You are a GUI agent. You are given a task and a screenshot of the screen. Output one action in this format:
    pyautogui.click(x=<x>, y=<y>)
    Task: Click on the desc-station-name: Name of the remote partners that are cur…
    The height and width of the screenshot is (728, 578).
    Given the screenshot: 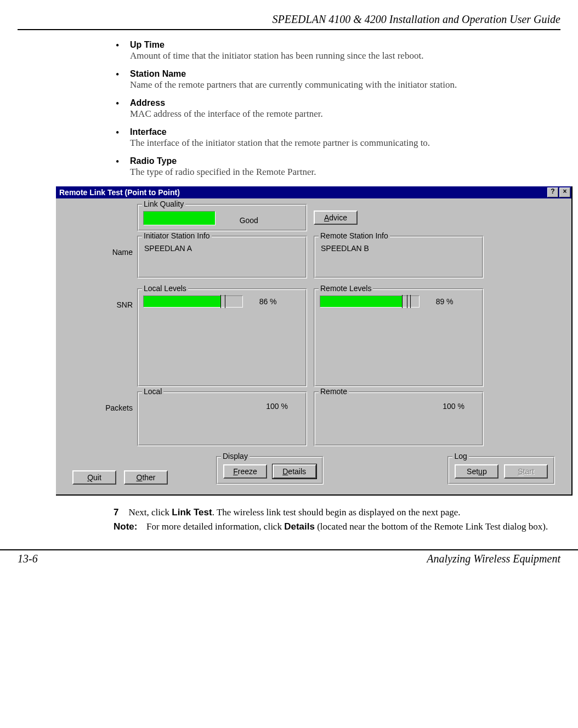 What is the action you would take?
    pyautogui.click(x=345, y=86)
    